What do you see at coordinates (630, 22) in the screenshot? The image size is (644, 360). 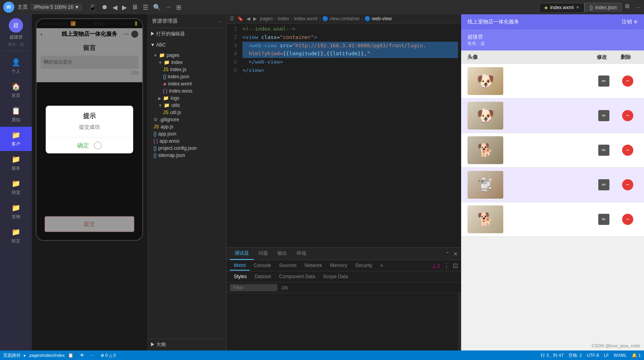 I see `admin-logout-btn: 注销 ⊕` at bounding box center [630, 22].